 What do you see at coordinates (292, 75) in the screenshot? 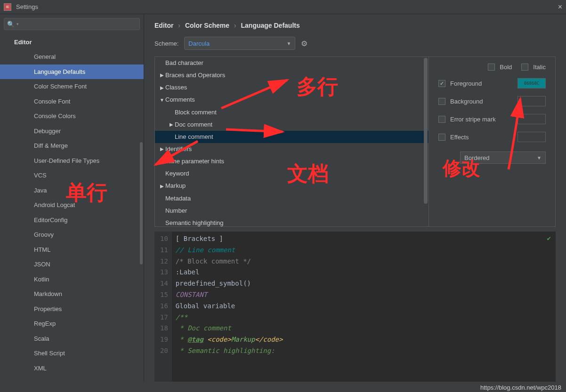
I see `tree-item: ▶Braces and Operators` at bounding box center [292, 75].